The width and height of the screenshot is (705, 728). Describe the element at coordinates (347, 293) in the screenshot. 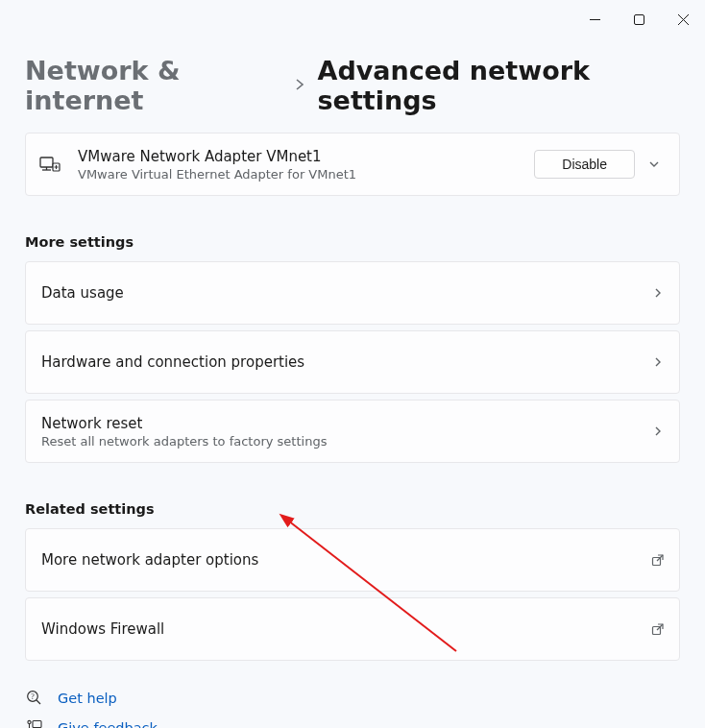

I see `data-usage-label: Data usage` at that location.